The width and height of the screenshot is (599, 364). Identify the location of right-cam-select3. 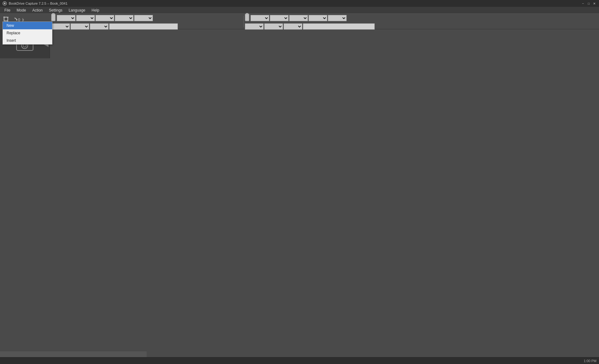
(299, 18).